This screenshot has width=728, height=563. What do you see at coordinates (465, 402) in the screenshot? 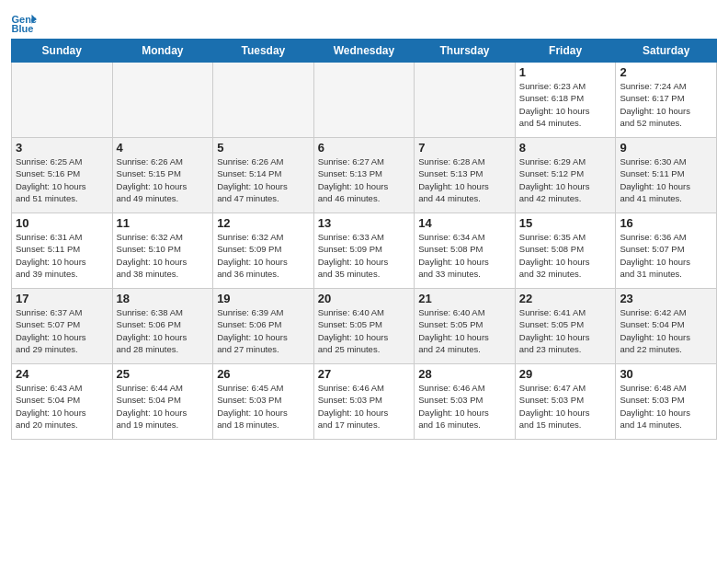
I see `day-cell: 28Sunrise: 6:46 AMSunset: 5:03 PMDayligh…` at bounding box center [465, 402].